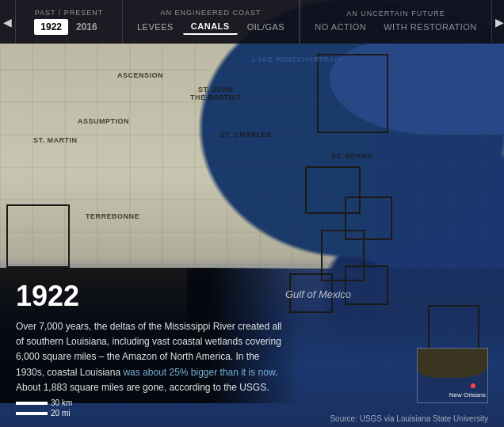  What do you see at coordinates (430, 27) in the screenshot?
I see `tab-with-restoration: WITH RESTORATION` at bounding box center [430, 27].